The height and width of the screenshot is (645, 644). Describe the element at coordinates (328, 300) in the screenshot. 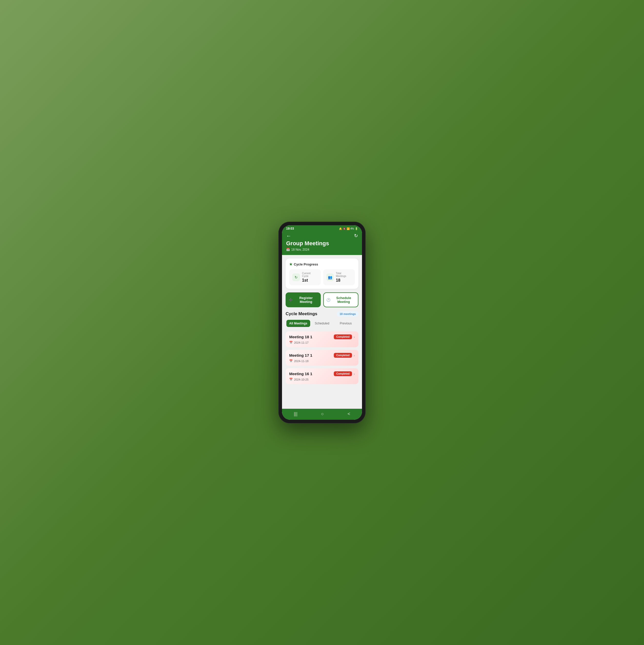

I see `clock-icon: 🕐` at that location.